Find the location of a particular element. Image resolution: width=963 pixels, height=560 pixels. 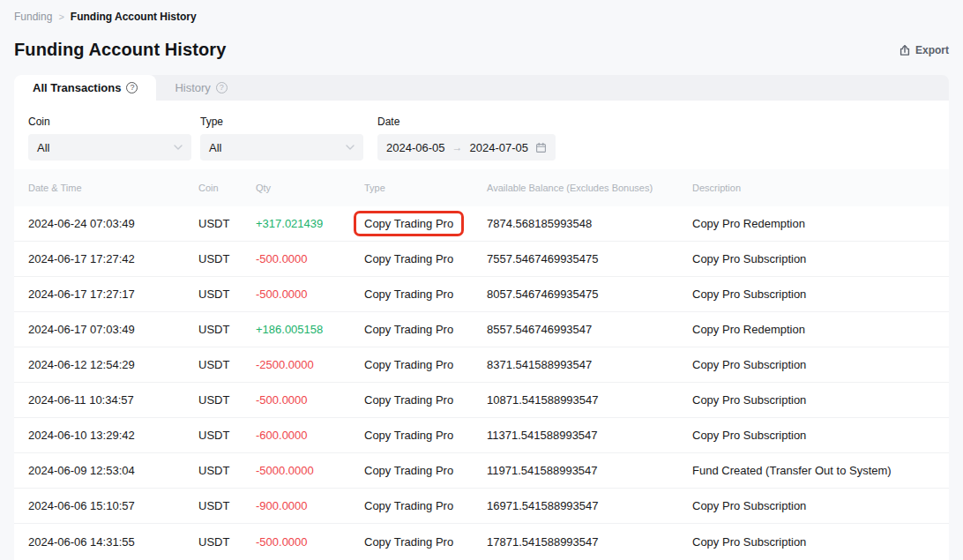

breadcrumb-current-page: Funding Account History is located at coordinates (134, 17).